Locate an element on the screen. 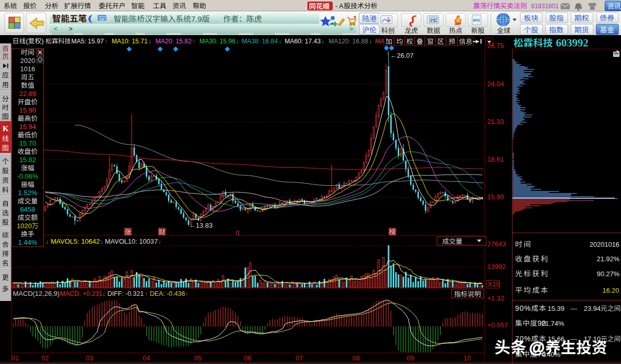  svg-text: 15.39 is located at coordinates (556, 309).